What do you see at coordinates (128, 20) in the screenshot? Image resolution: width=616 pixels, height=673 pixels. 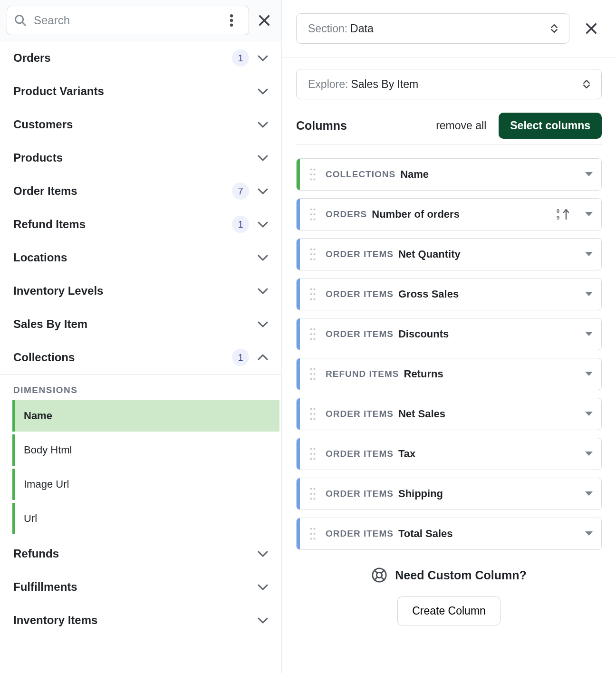 I see `search-field-wrap` at bounding box center [128, 20].